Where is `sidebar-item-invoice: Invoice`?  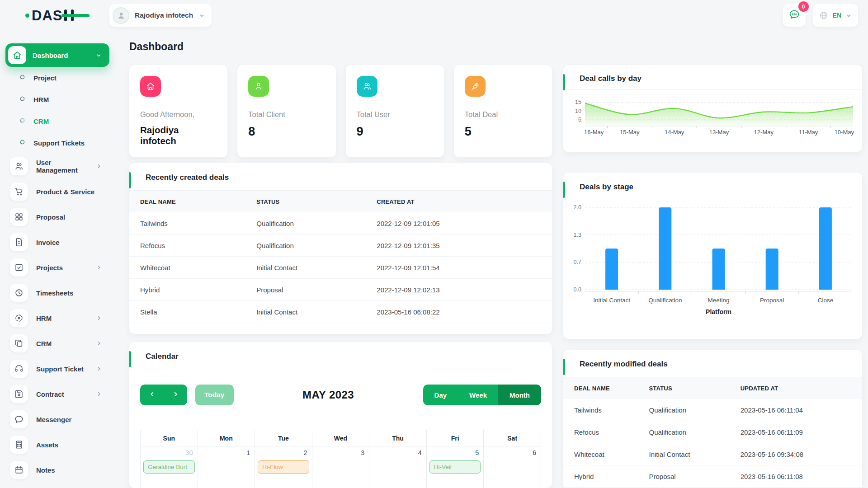
sidebar-item-invoice: Invoice is located at coordinates (57, 242).